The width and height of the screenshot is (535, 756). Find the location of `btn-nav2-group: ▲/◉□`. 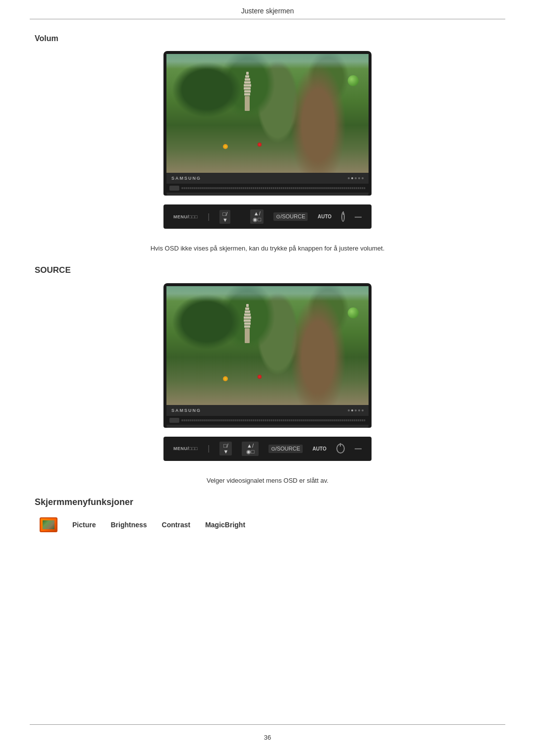

btn-nav2-group: ▲/◉□ is located at coordinates (257, 217).